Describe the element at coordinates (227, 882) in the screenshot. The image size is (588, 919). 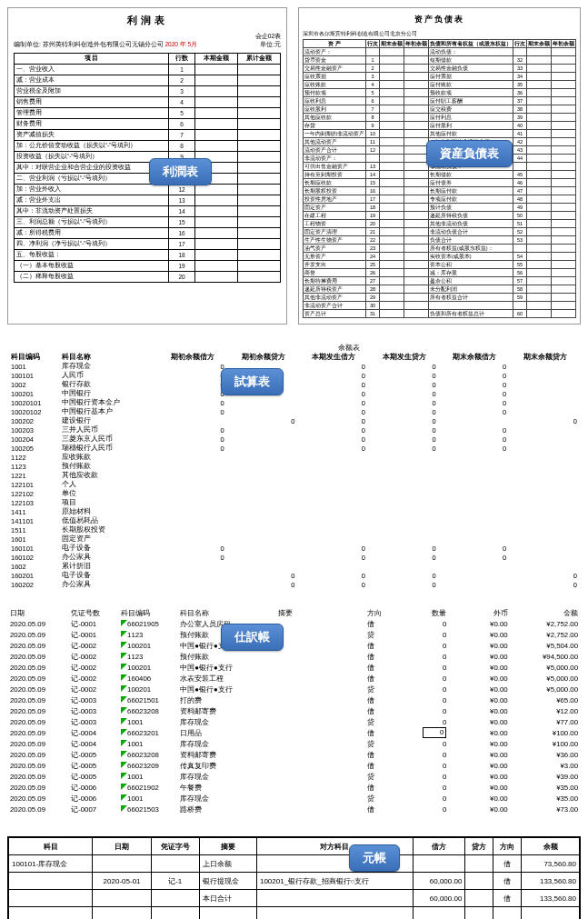
I see `ledger-cell: 银行提现金` at that location.